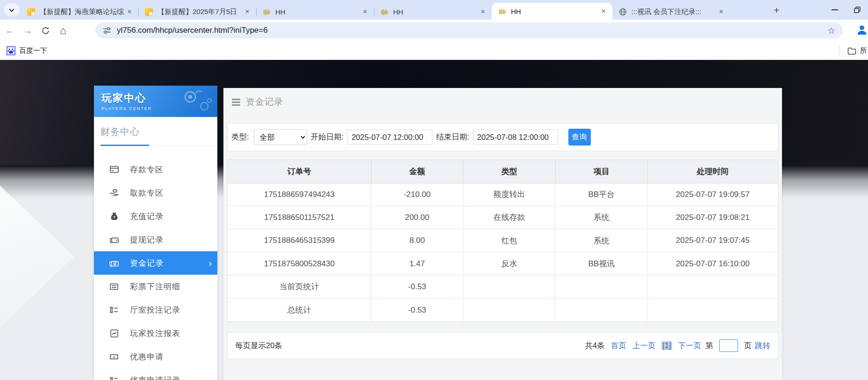 This screenshot has height=380, width=868. Describe the element at coordinates (503, 310) in the screenshot. I see `table-row-grand-total: 总统计 -0.53` at that location.